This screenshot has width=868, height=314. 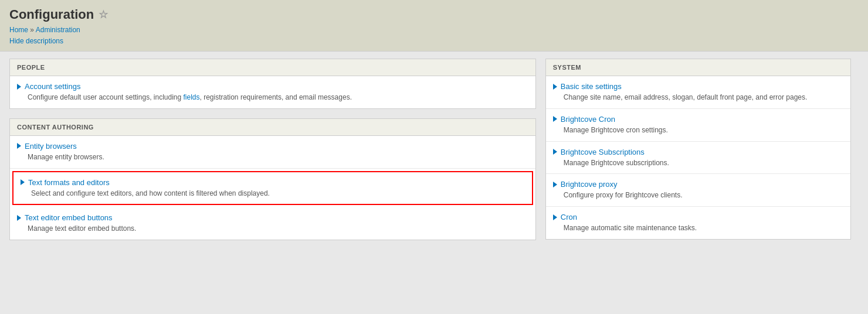 I want to click on item-brightcove-cron-title-row: Brightcove Cron, so click(x=698, y=120).